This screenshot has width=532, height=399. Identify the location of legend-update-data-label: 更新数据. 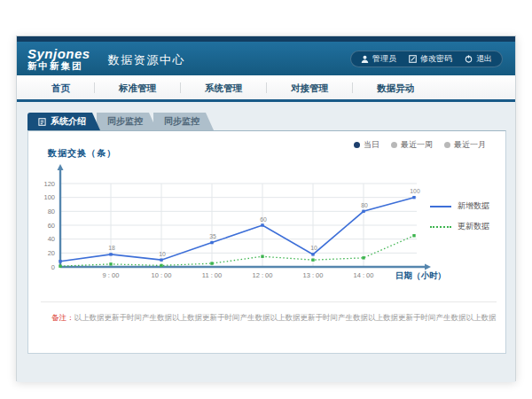
(473, 227).